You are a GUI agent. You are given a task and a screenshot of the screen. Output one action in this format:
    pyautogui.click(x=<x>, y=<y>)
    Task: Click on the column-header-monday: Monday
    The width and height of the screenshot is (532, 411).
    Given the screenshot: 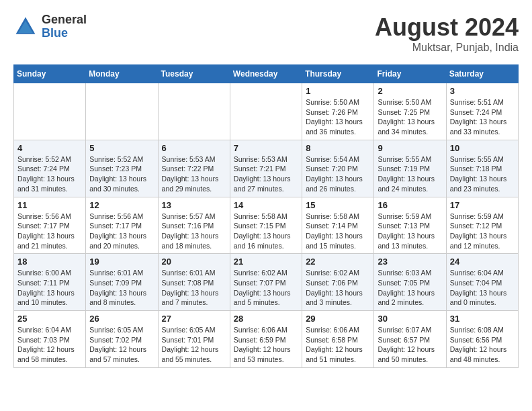 What is the action you would take?
    pyautogui.click(x=122, y=74)
    